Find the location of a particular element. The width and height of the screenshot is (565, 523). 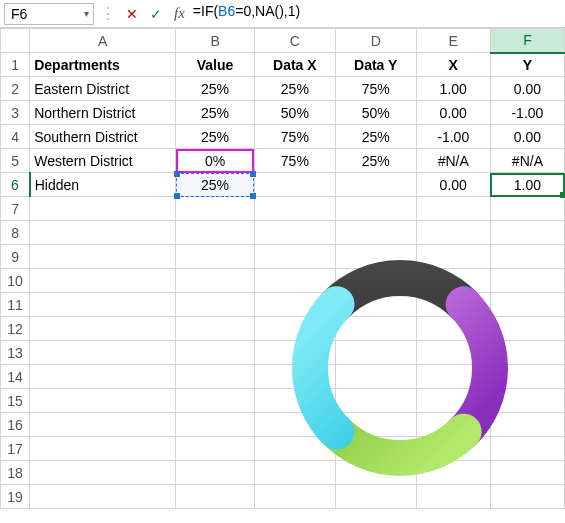

cell-A14 is located at coordinates (103, 377).